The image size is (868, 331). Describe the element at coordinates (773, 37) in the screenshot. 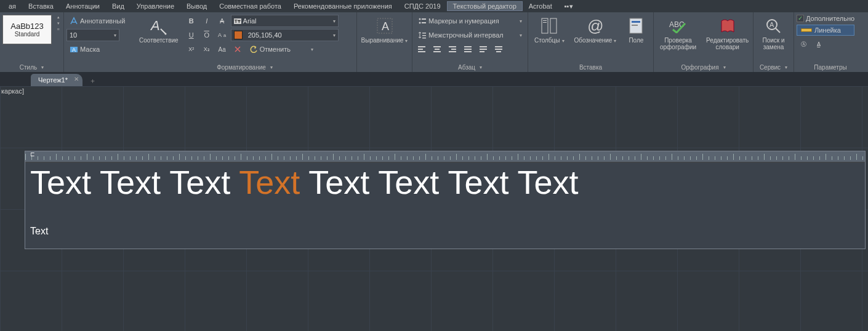

I see `find-replace-button: A Поиск и замена` at that location.